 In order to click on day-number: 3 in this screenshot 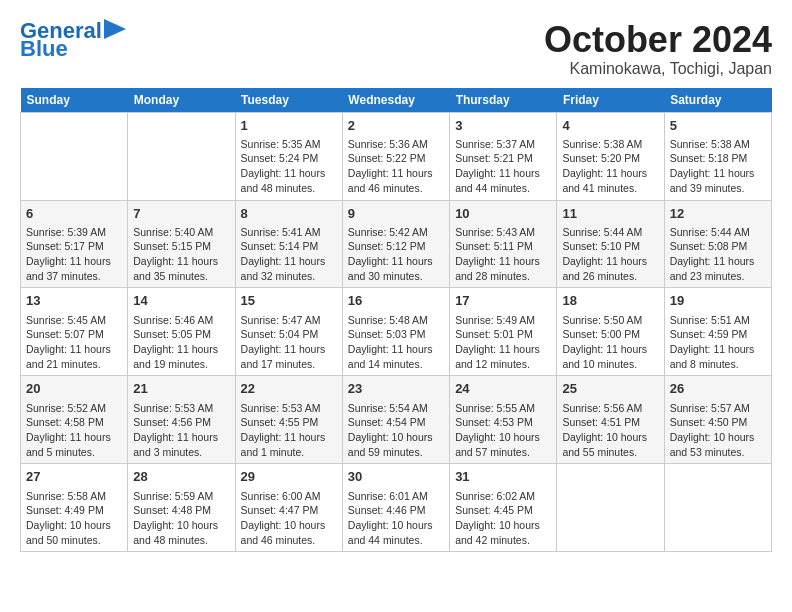, I will do `click(503, 126)`.